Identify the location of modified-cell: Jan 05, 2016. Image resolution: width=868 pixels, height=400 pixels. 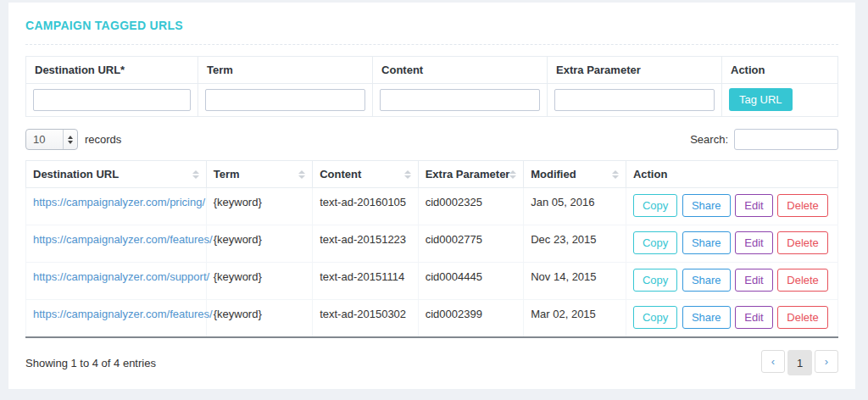
(575, 207).